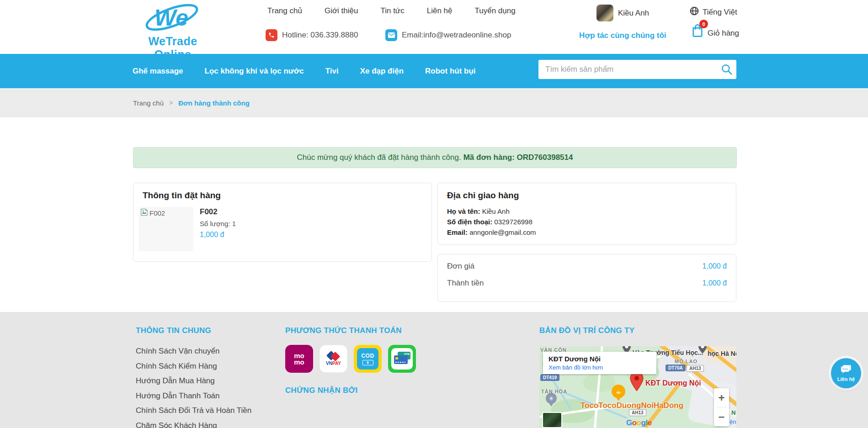 This screenshot has height=428, width=868. What do you see at coordinates (492, 222) in the screenshot?
I see `shipping-rows: Họ và tên: Kiều Anh Số điện thoại: 03297…` at bounding box center [492, 222].